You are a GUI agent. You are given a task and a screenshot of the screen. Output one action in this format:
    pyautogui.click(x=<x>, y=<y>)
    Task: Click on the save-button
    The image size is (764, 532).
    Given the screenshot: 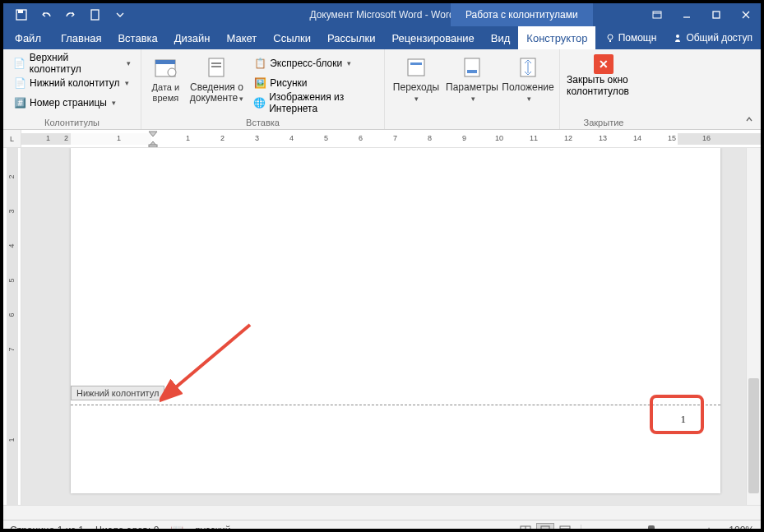 What is the action you would take?
    pyautogui.click(x=21, y=15)
    